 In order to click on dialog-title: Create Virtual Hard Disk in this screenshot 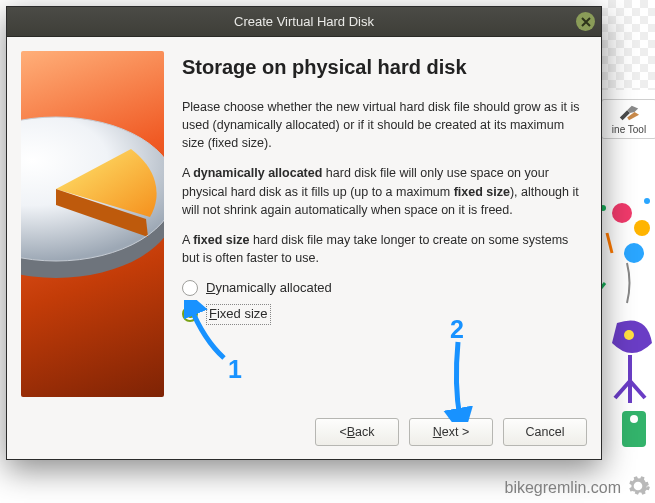, I will do `click(304, 22)`.